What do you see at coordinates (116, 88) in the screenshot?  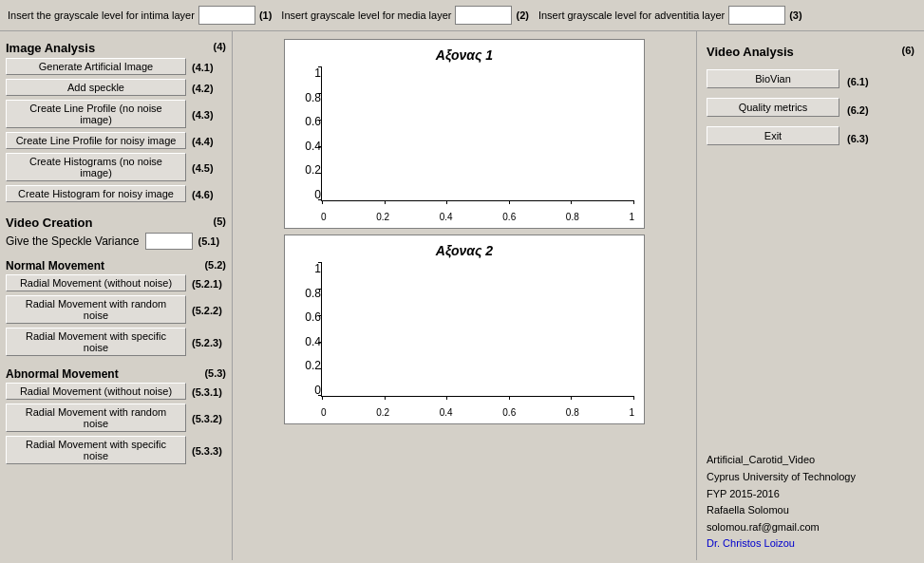 I see `speckle-row: Add speckle (4.2)` at bounding box center [116, 88].